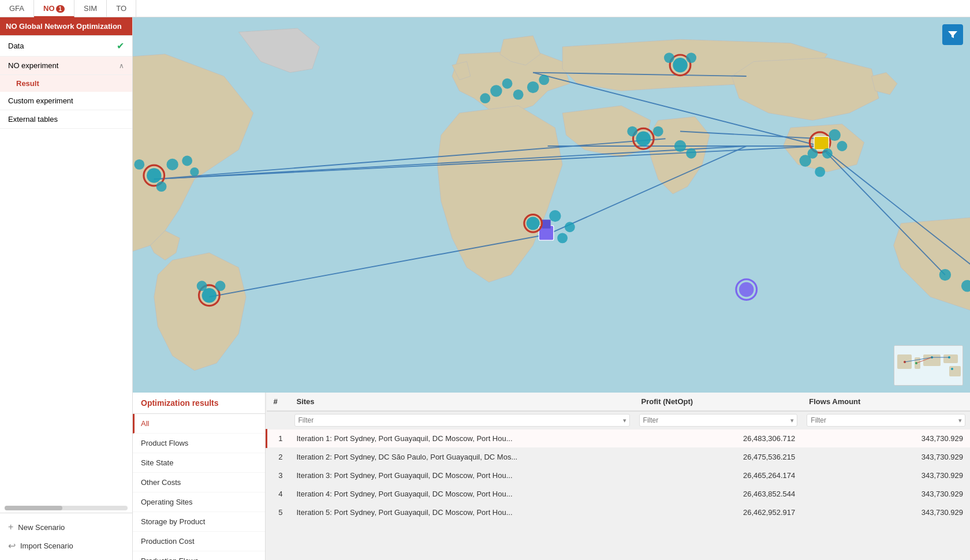  Describe the element at coordinates (718, 420) in the screenshot. I see `filter-profit-input` at that location.